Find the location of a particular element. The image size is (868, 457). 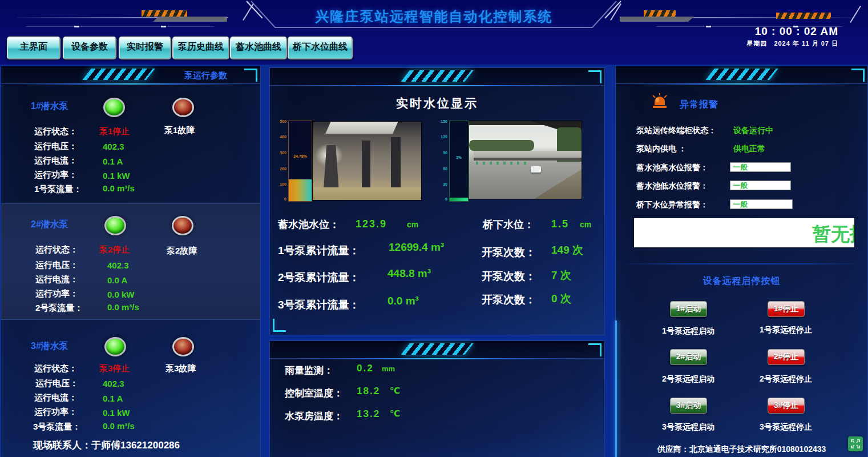

pump-3-status-label: 运行状态： is located at coordinates (56, 369).